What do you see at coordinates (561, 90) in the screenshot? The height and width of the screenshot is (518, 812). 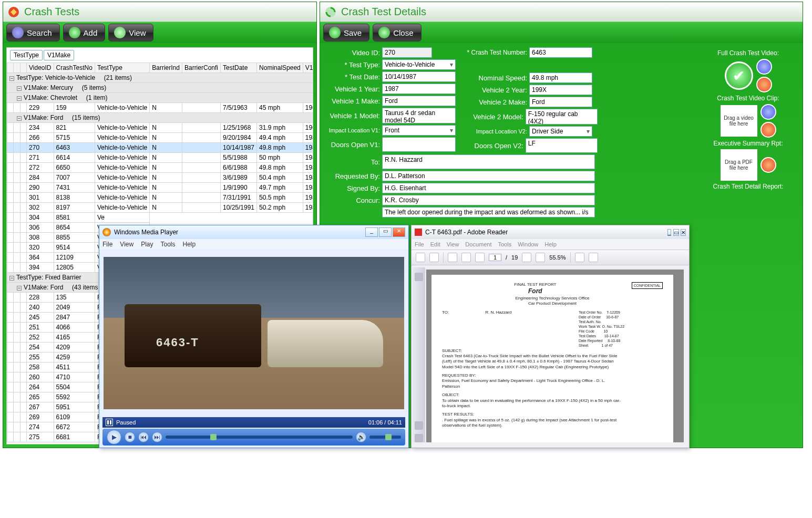 I see `v2-year-field` at bounding box center [561, 90].